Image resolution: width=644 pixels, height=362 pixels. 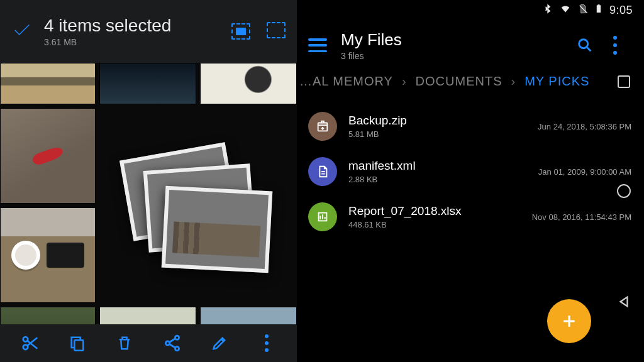 What do you see at coordinates (624, 181) in the screenshot?
I see `system-nav` at bounding box center [624, 181].